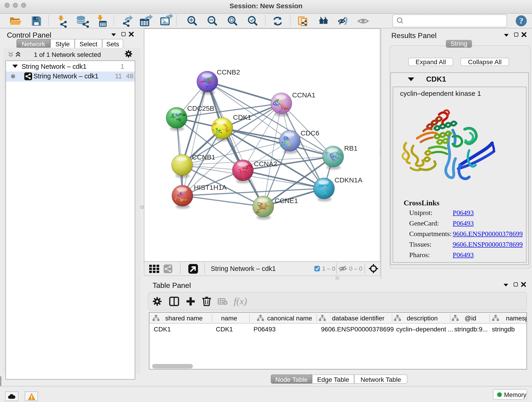  What do you see at coordinates (351, 148) in the screenshot?
I see `svg-text: RB1` at bounding box center [351, 148].